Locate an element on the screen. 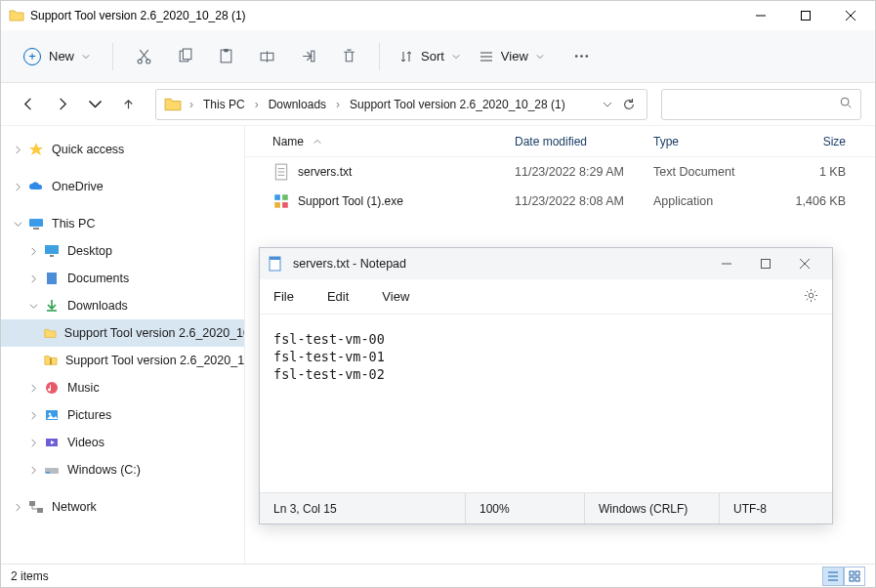 This screenshot has height=588, width=876. sidebar-label: OneDrive is located at coordinates (78, 187).